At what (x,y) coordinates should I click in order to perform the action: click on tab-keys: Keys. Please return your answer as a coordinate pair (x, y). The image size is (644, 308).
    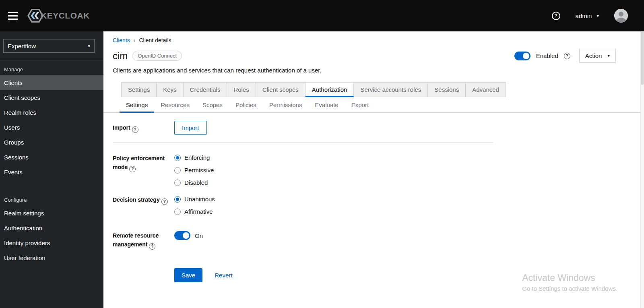
    Looking at the image, I should click on (170, 89).